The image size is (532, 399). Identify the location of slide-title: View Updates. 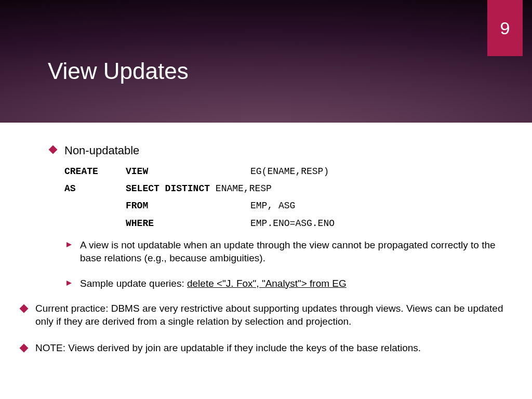
(118, 71).